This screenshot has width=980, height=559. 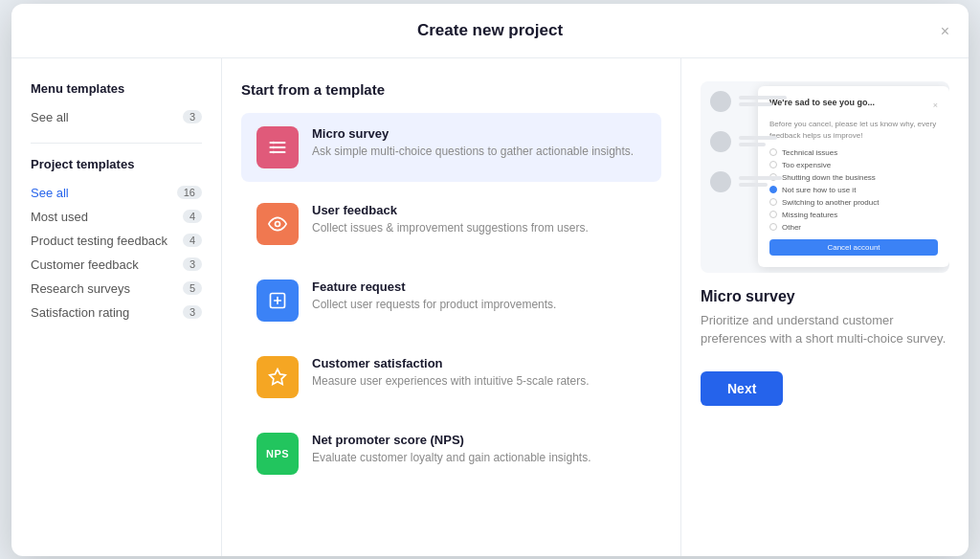 I want to click on sidebar-item-see-all: See all 16, so click(x=117, y=193).